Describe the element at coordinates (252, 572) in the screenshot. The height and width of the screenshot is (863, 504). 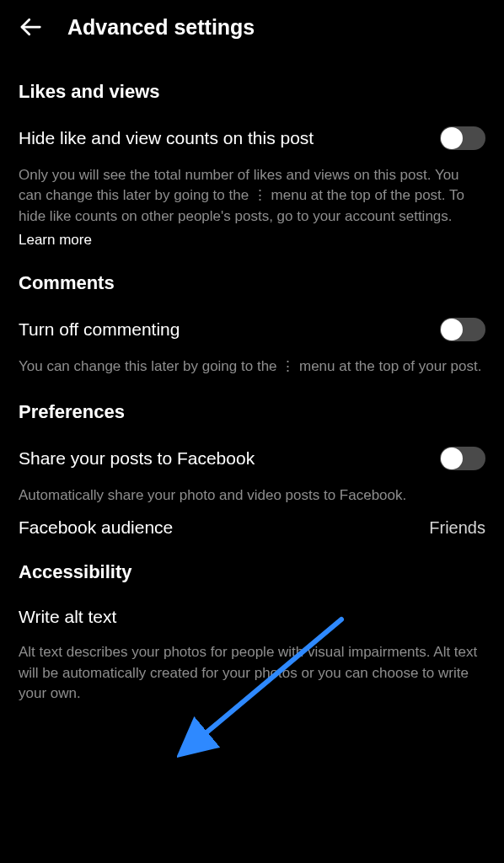
I see `section-heading-accessibility: Accessibility` at that location.